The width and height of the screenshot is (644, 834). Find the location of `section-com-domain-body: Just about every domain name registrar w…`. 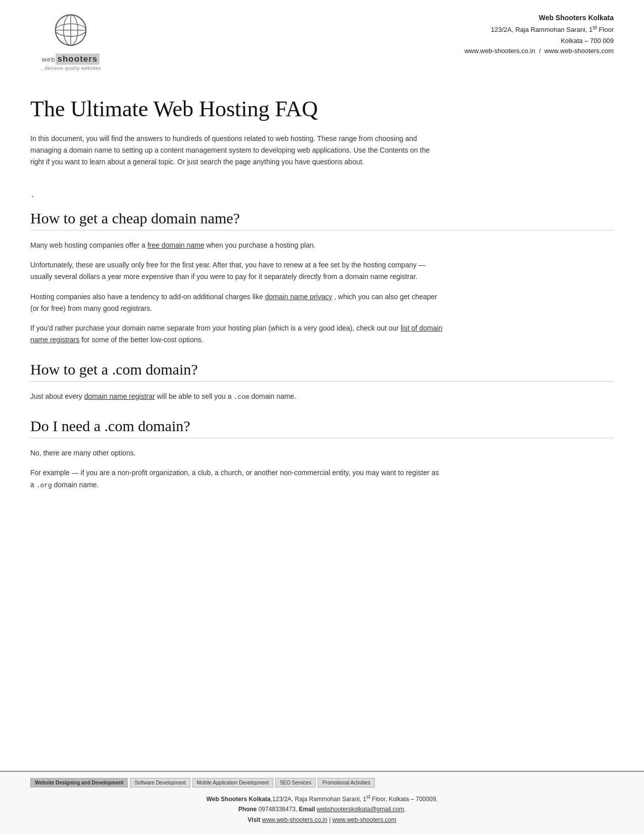

section-com-domain-body: Just about every domain name registrar w… is located at coordinates (237, 396).